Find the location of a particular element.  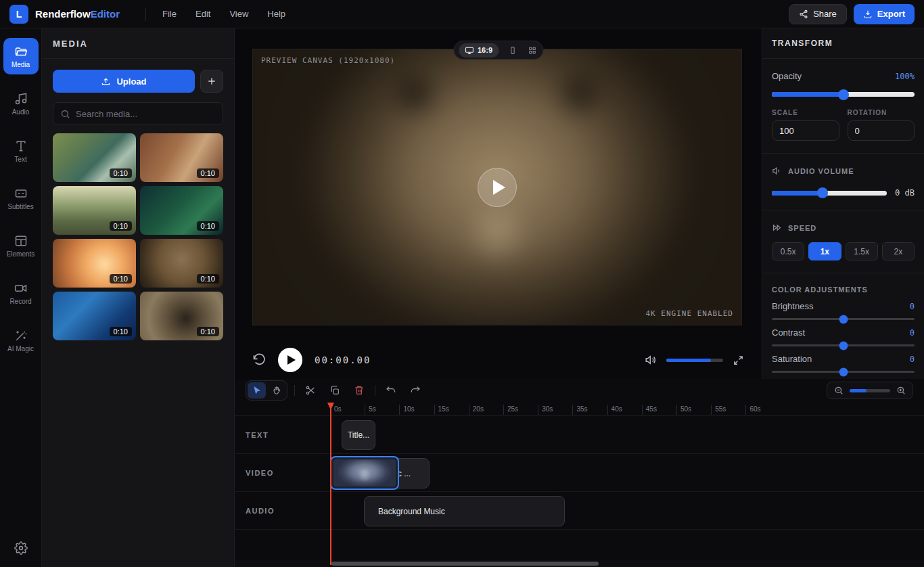

fullscreen-icon is located at coordinates (739, 360).